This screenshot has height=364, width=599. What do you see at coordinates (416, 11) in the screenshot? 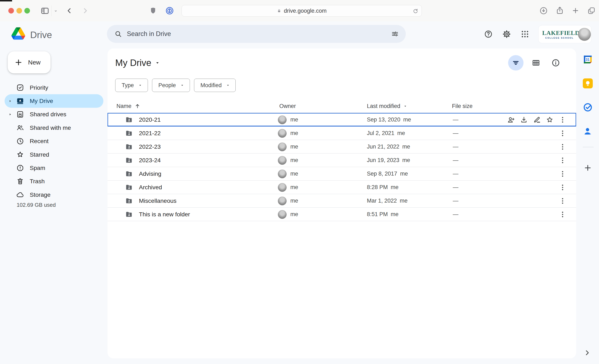
I see `reload-button` at bounding box center [416, 11].